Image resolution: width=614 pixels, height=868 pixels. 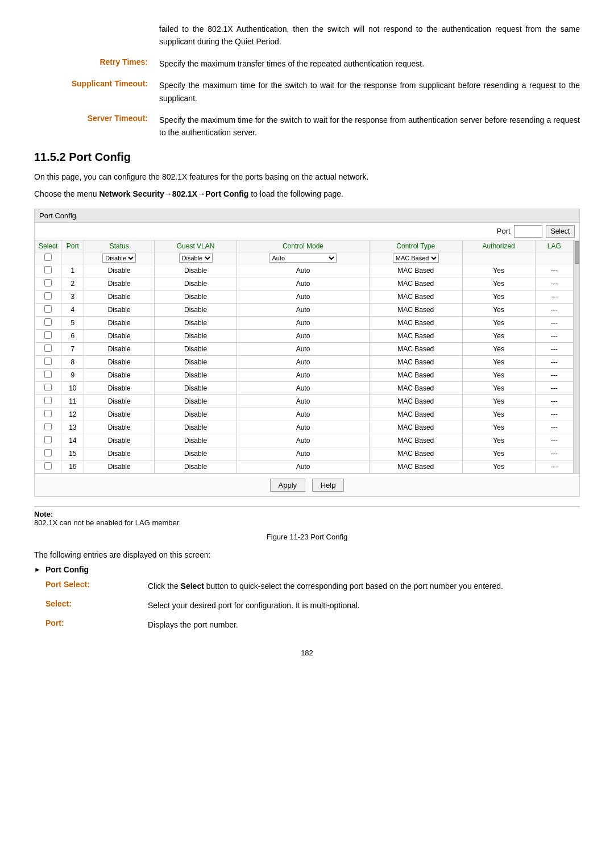 What do you see at coordinates (302, 258) in the screenshot?
I see `control-mode-filter-select: Auto Force Authorized Force Unauthorized` at bounding box center [302, 258].